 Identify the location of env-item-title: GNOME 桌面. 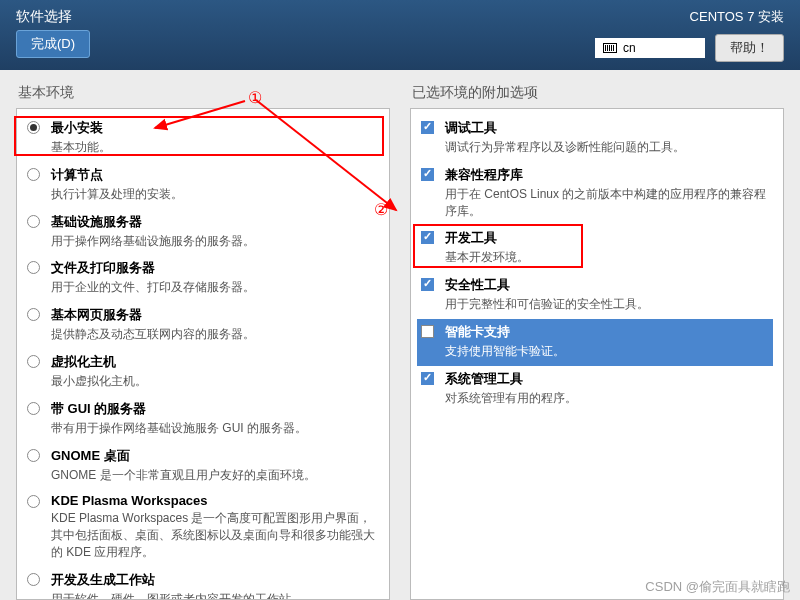
(213, 456).